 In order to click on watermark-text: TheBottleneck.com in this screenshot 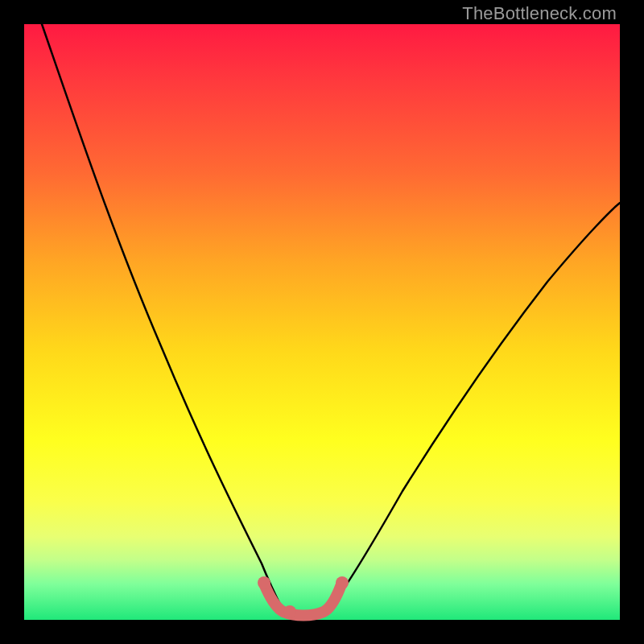, I will do `click(539, 14)`.